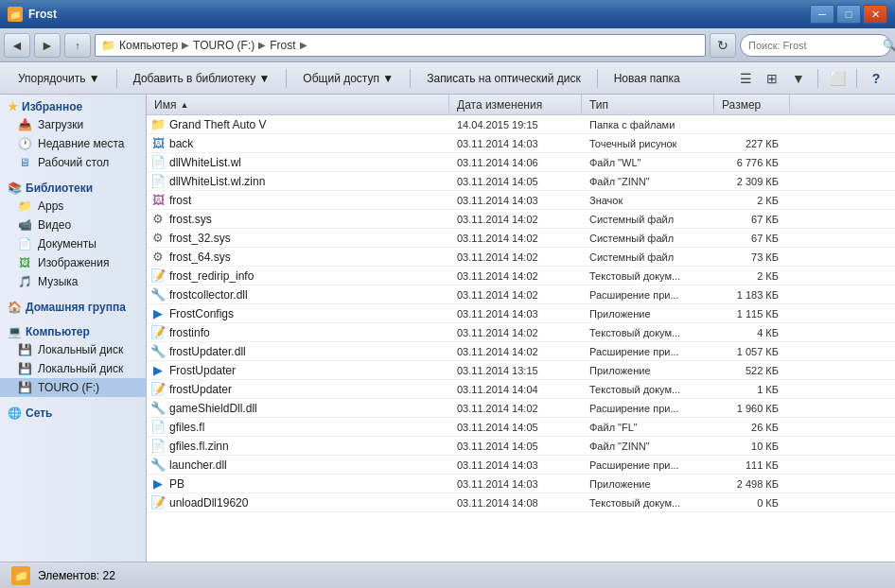 This screenshot has width=895, height=588. What do you see at coordinates (648, 352) in the screenshot?
I see `file-type-cell: Расширение при...` at bounding box center [648, 352].